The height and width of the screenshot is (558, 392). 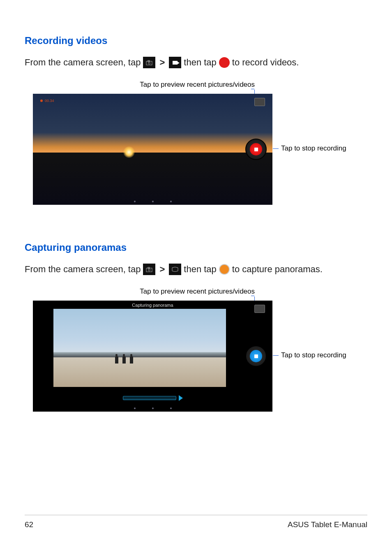 What do you see at coordinates (49, 101) in the screenshot?
I see `recording-time-value: 00.34` at bounding box center [49, 101].